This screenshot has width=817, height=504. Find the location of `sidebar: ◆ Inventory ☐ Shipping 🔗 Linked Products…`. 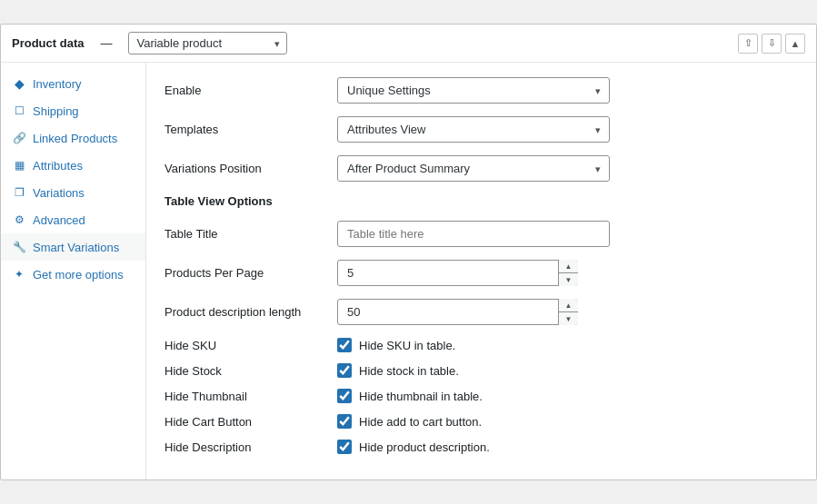

sidebar: ◆ Inventory ☐ Shipping 🔗 Linked Products… is located at coordinates (74, 271).